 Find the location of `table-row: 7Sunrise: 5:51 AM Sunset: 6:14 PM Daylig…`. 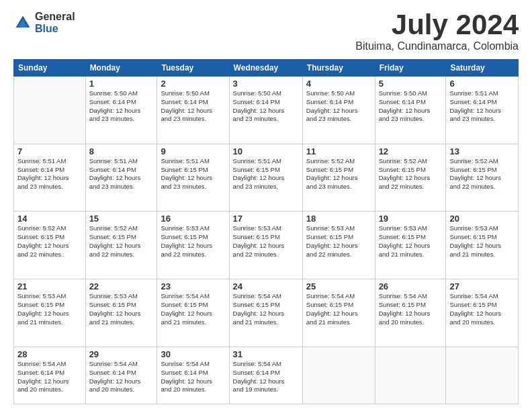

table-row: 7Sunrise: 5:51 AM Sunset: 6:14 PM Daylig… is located at coordinates (50, 177).